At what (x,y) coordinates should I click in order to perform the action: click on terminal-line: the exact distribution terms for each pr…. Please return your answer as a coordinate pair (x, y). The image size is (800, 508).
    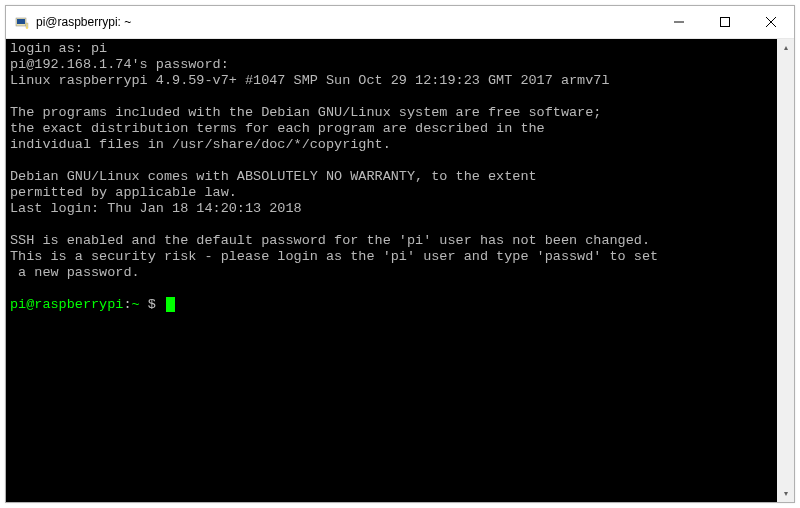
    Looking at the image, I should click on (278, 128).